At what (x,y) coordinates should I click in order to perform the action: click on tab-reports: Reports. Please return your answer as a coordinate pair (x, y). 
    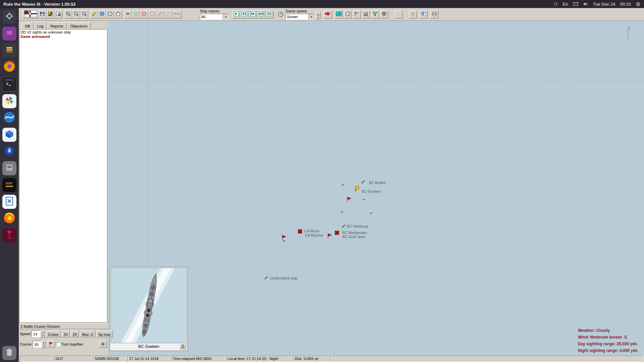
    Looking at the image, I should click on (57, 26).